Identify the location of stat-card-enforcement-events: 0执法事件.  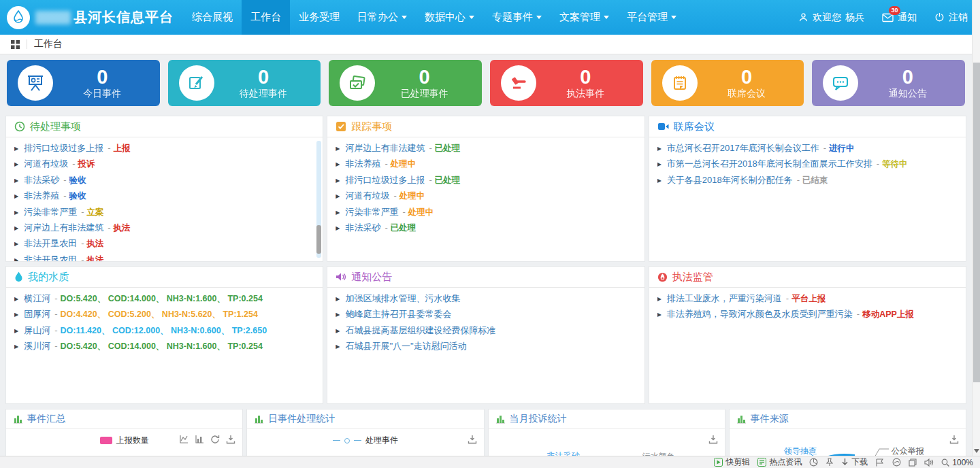
(566, 83).